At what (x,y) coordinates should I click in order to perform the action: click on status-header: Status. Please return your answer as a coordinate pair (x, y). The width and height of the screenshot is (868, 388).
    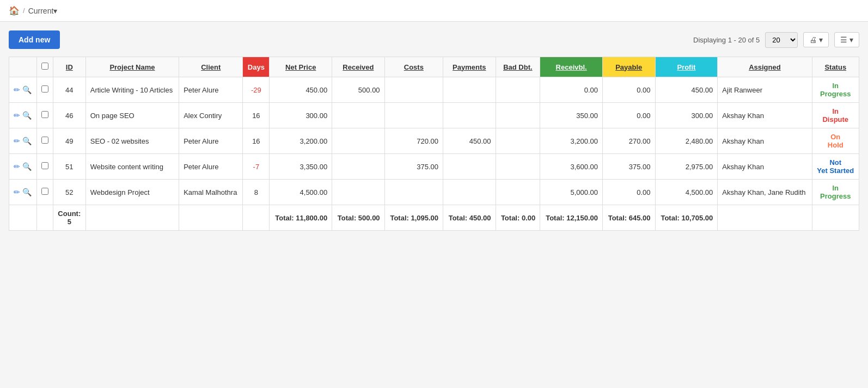
    Looking at the image, I should click on (835, 67).